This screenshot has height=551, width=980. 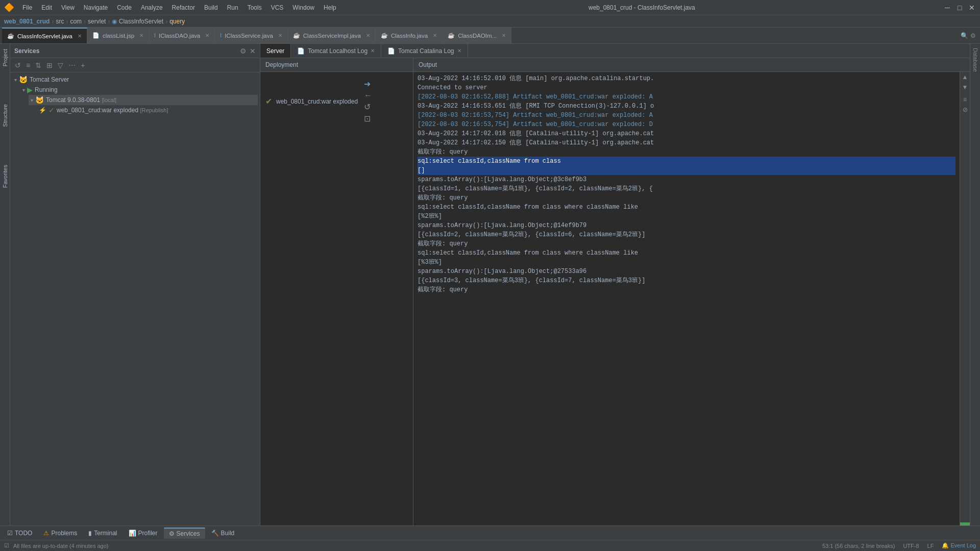 I want to click on panel-header-actions: ⚙ ✕, so click(x=248, y=51).